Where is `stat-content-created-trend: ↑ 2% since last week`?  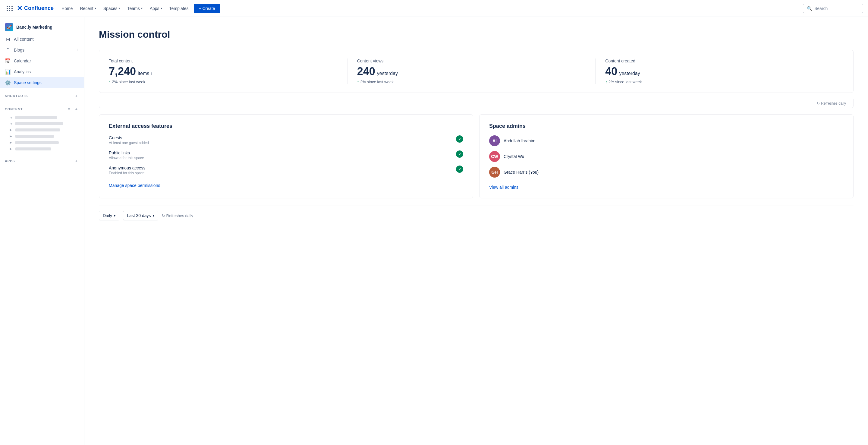 stat-content-created-trend: ↑ 2% since last week is located at coordinates (720, 82).